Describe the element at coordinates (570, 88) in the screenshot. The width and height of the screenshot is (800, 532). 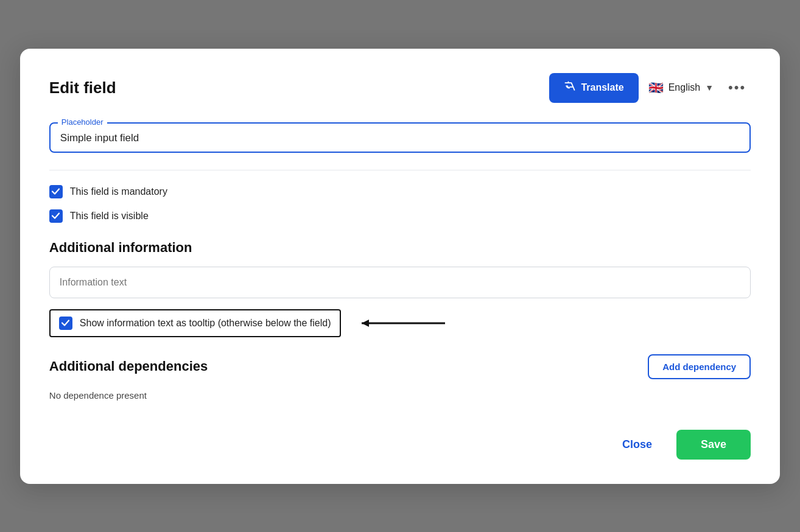
I see `translate-icon` at that location.